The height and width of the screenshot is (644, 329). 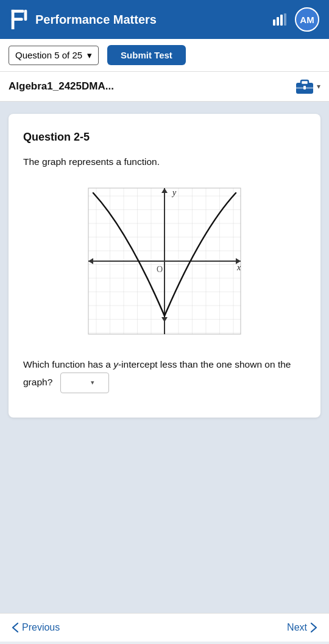 I want to click on briefcase-dropdown-icon: ▾, so click(x=319, y=86).